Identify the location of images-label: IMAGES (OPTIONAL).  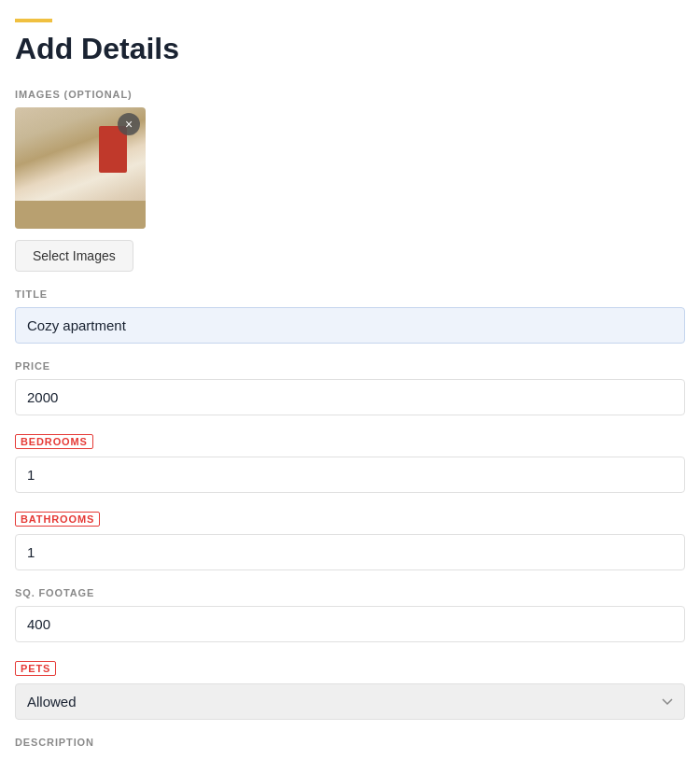
(350, 94).